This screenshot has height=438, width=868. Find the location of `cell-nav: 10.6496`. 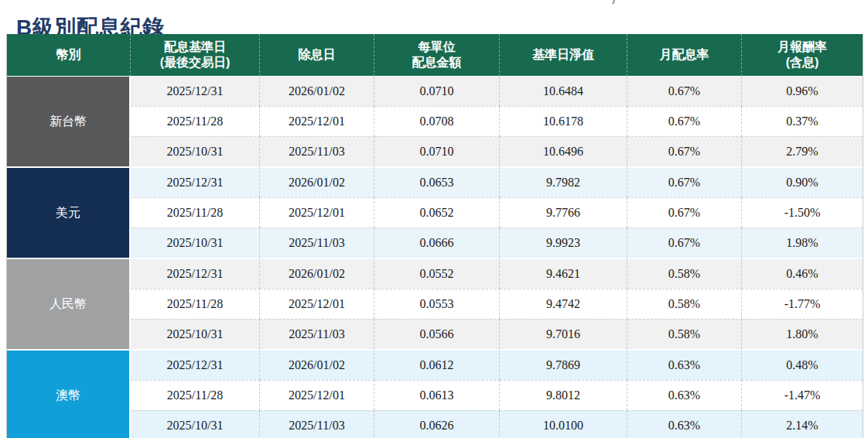

cell-nav: 10.6496 is located at coordinates (563, 152).